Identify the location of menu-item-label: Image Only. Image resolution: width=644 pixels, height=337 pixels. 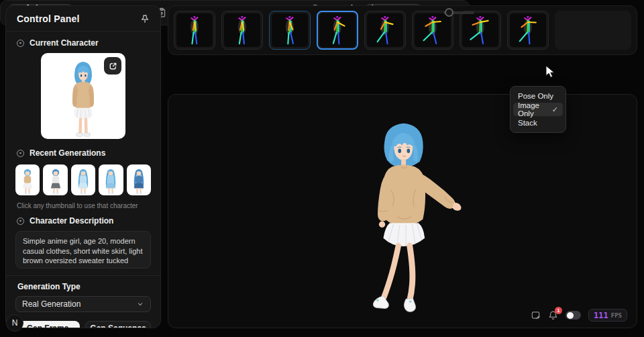
(535, 109).